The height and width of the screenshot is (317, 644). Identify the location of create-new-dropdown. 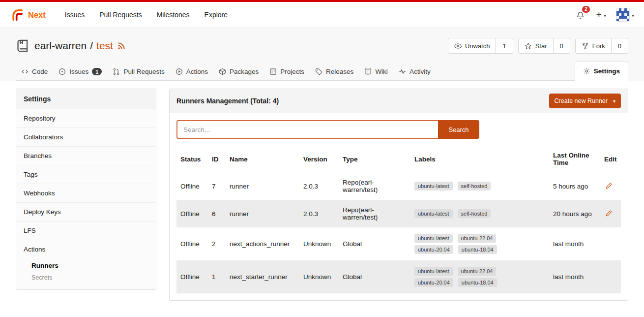
(601, 15).